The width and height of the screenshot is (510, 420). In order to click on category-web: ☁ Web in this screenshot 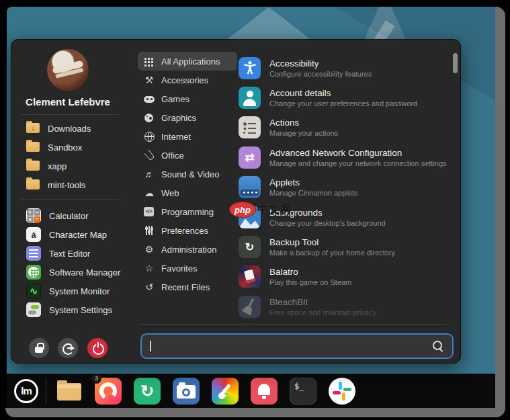, I will do `click(187, 193)`.